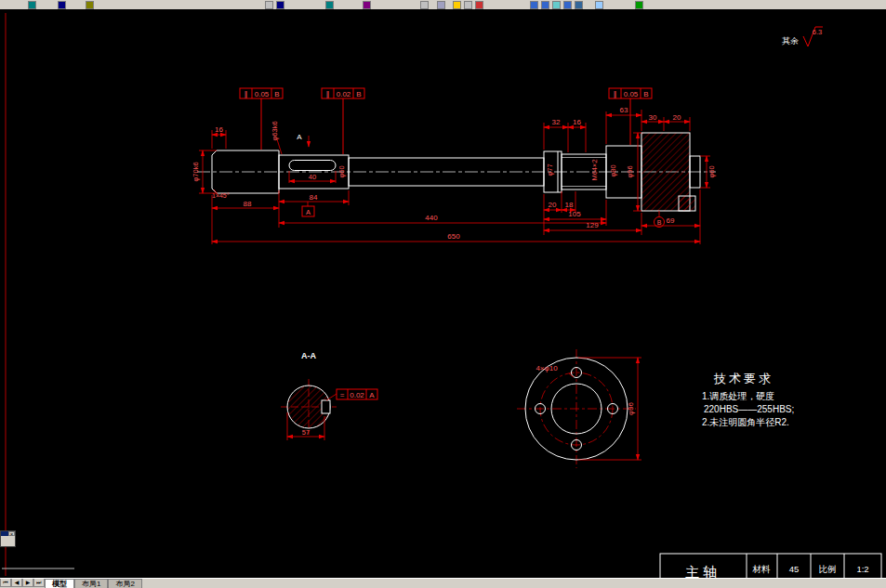  Describe the element at coordinates (359, 95) in the screenshot. I see `tol2-datum: B` at that location.